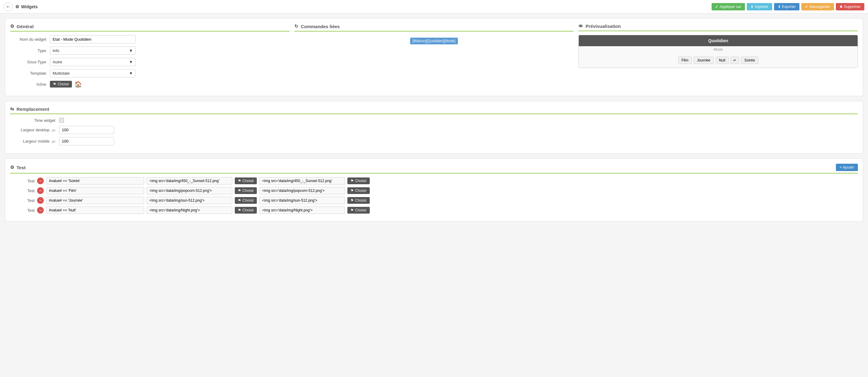 The image size is (868, 377). Describe the element at coordinates (685, 60) in the screenshot. I see `preview-btn-film: Film` at that location.